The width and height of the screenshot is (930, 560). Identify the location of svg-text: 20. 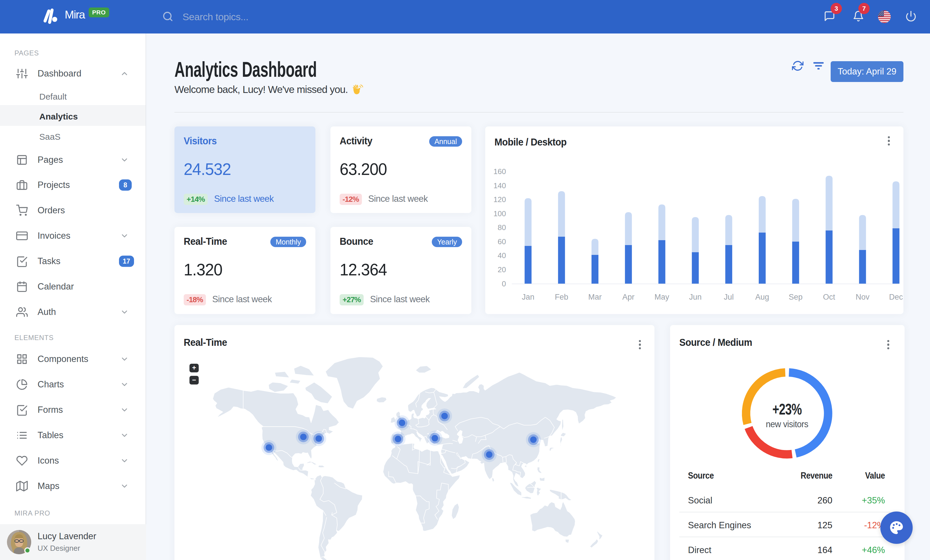
(502, 269).